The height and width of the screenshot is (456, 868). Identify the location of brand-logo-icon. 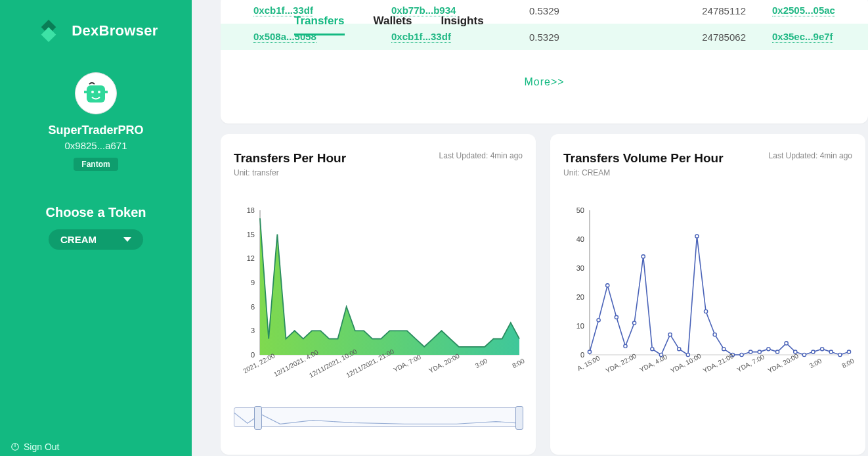
(49, 31).